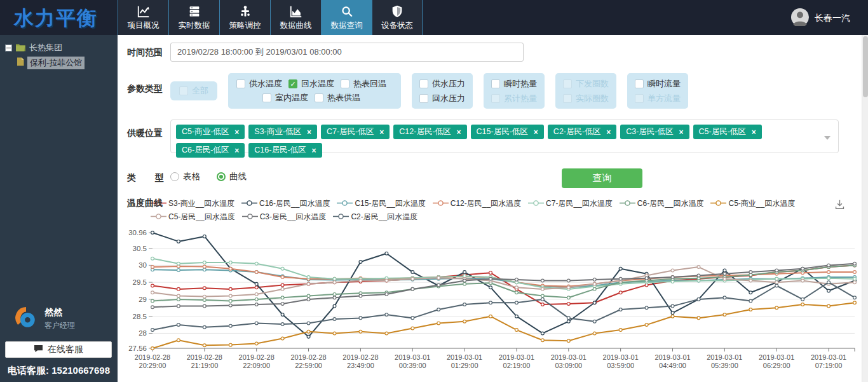 The image size is (868, 382). I want to click on radio-表格: 表格, so click(186, 177).